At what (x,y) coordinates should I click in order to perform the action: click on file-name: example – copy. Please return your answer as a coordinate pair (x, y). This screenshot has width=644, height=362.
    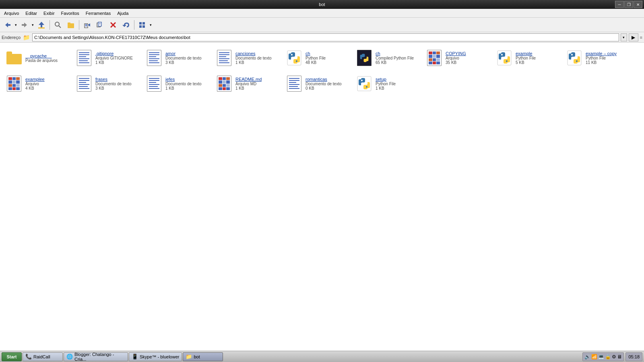
    Looking at the image, I should click on (601, 53).